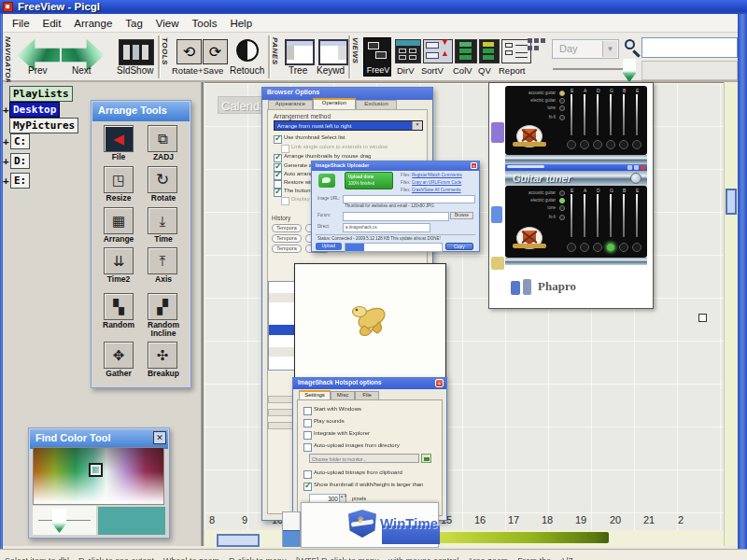 The image size is (747, 560). What do you see at coordinates (408, 51) in the screenshot?
I see `dirview-icon` at bounding box center [408, 51].